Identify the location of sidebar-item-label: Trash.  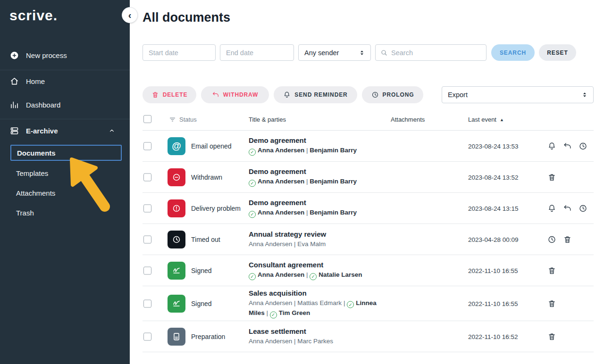
(25, 213).